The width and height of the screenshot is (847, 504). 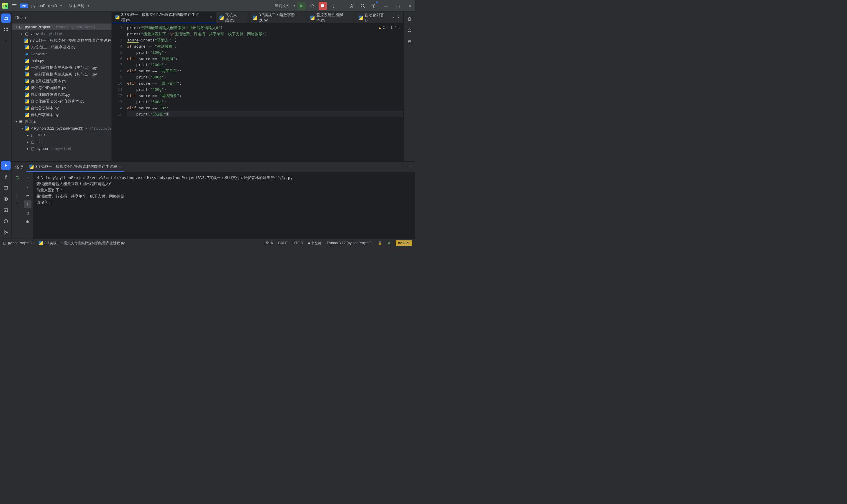 I want to click on print-button: ⎙, so click(x=28, y=213).